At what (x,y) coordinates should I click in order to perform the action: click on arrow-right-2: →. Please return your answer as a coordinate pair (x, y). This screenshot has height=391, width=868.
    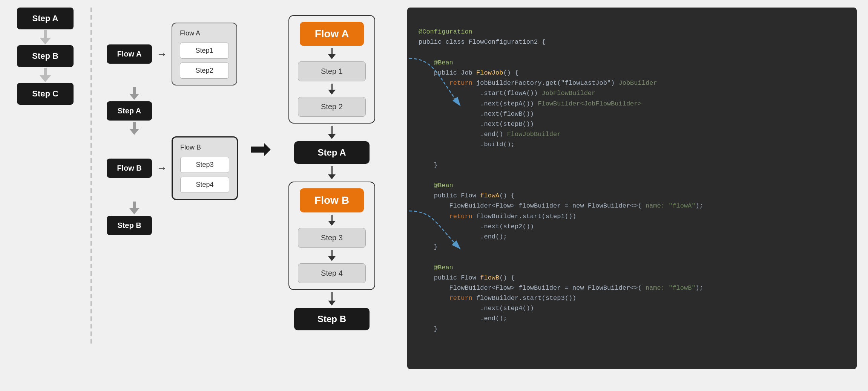
    Looking at the image, I should click on (162, 168).